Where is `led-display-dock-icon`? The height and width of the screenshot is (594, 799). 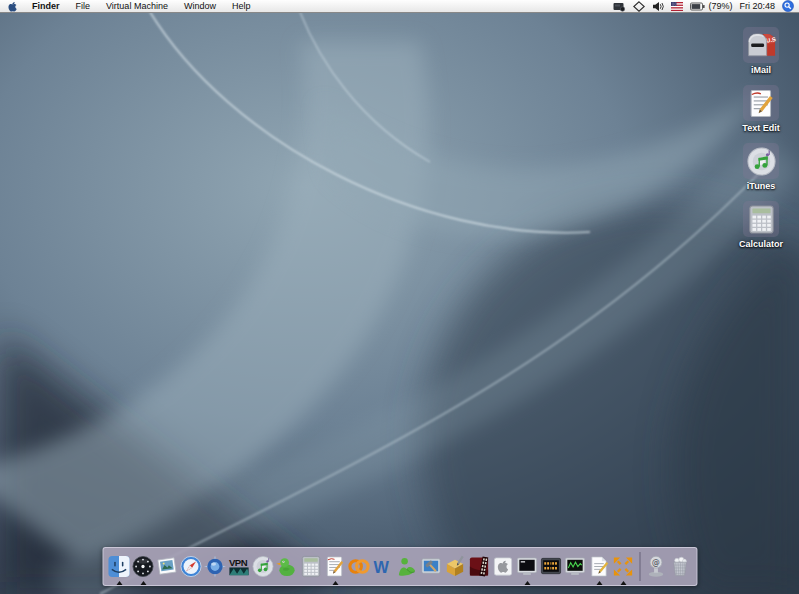 led-display-dock-icon is located at coordinates (551, 567).